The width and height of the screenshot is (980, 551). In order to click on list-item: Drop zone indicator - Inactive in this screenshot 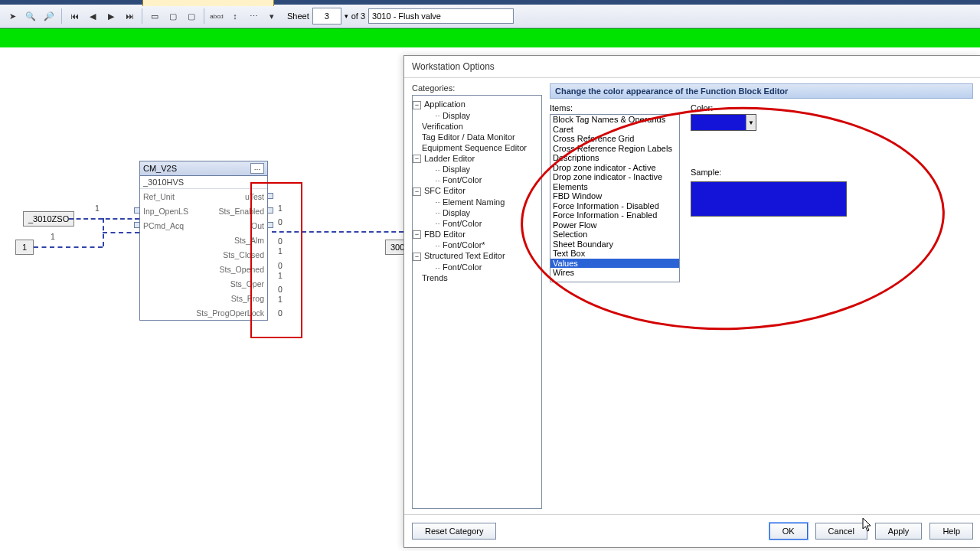, I will do `click(615, 178)`.